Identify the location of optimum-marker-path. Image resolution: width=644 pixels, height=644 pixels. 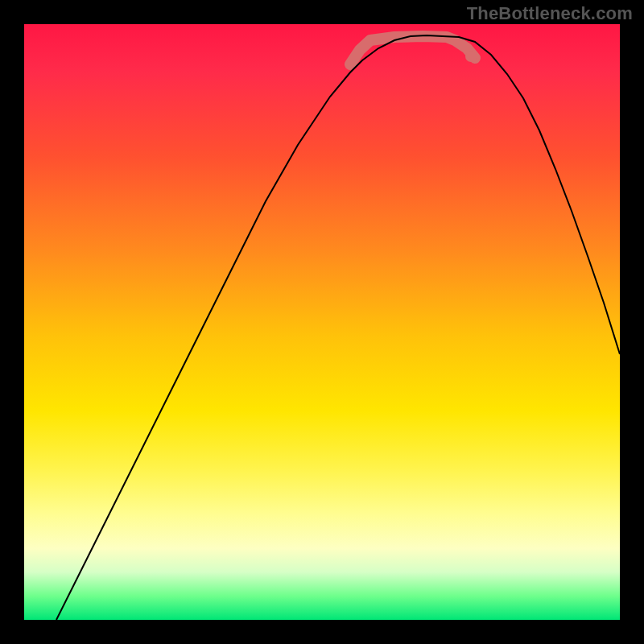
(412, 50).